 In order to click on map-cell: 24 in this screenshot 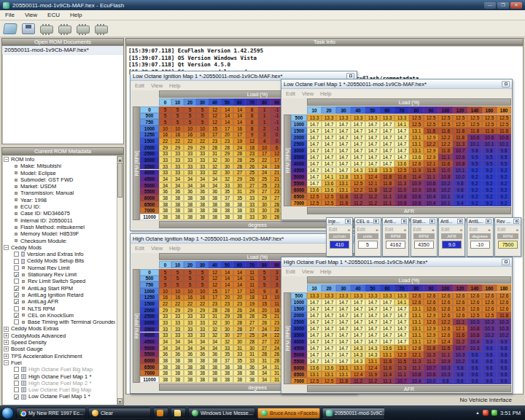, I will do `click(264, 174)`.